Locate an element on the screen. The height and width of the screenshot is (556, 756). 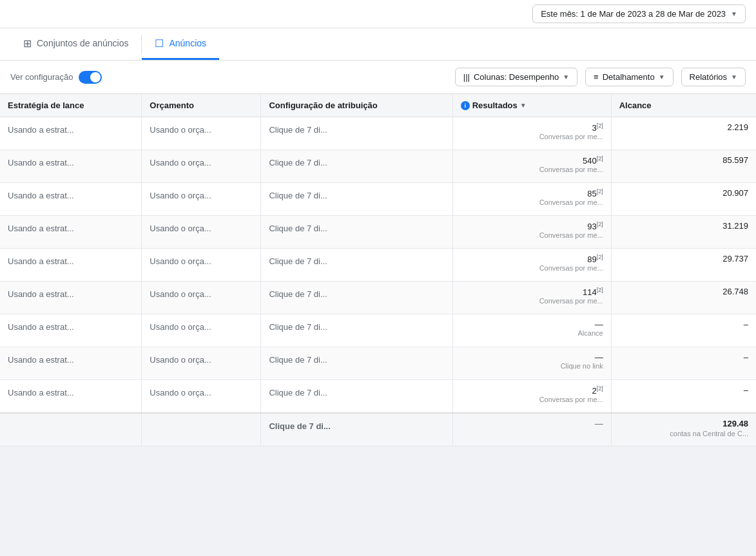
cell-resultado: —Clique no link is located at coordinates (532, 363).